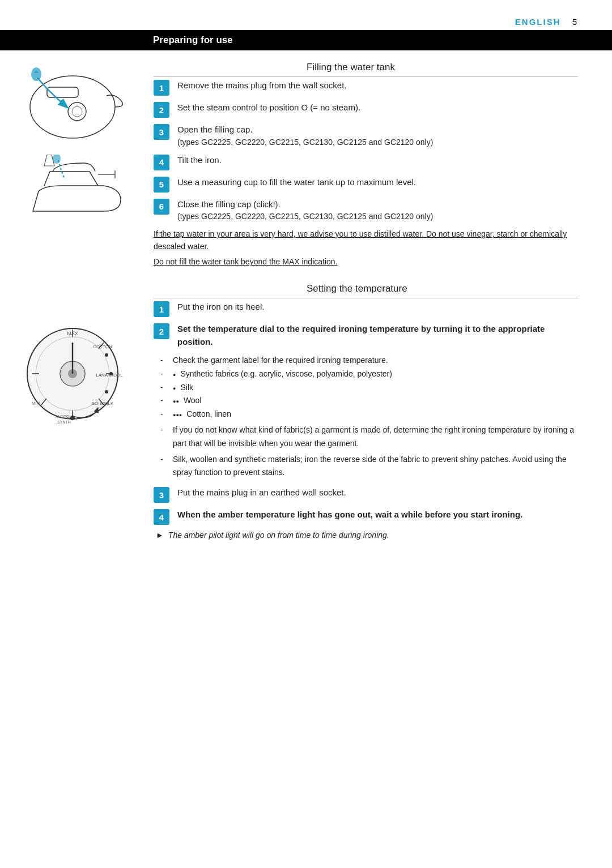  I want to click on fabric-bullet-list: - Check the garment label for the requir…, so click(366, 417).